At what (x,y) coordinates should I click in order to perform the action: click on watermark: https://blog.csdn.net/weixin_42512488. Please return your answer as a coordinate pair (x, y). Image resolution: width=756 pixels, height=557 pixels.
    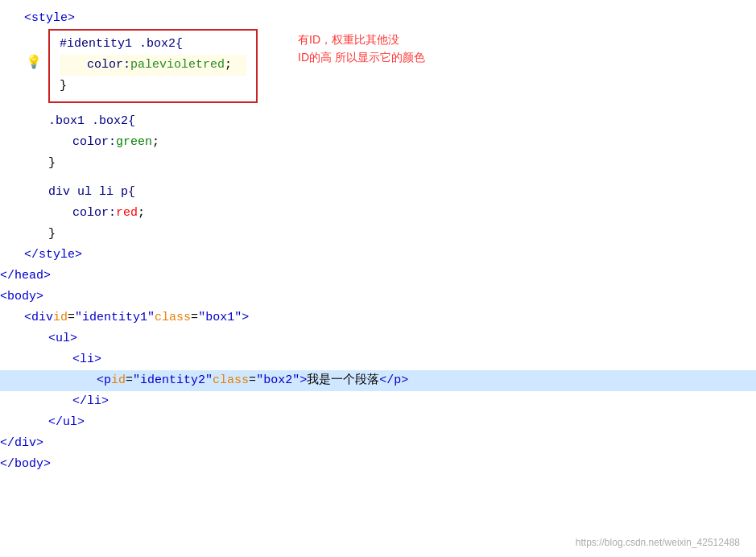
    Looking at the image, I should click on (658, 543).